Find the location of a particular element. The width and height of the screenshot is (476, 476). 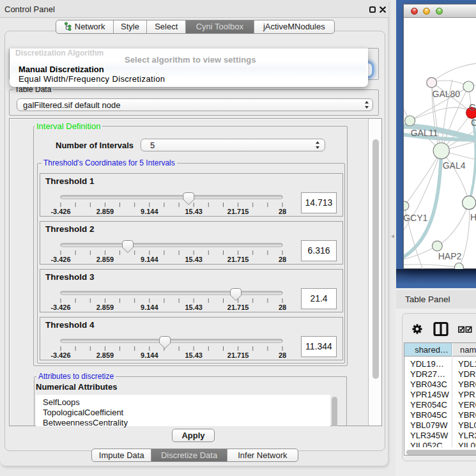

svg-text: C is located at coordinates (473, 123).